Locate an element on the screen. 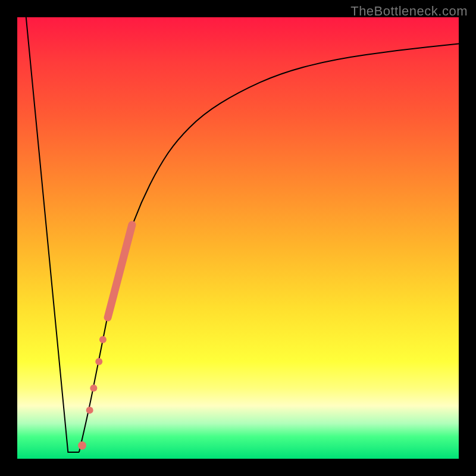  highlight-markers is located at coordinates (105, 337).